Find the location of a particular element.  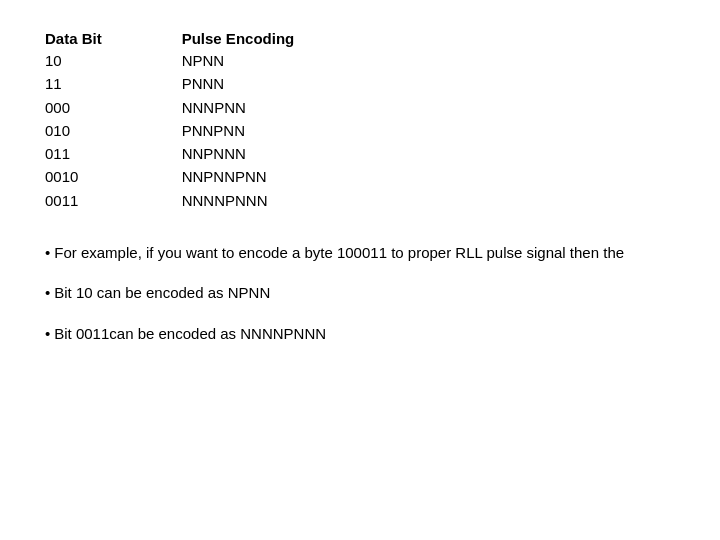

col2-header: Pulse Encoding is located at coordinates (238, 38).